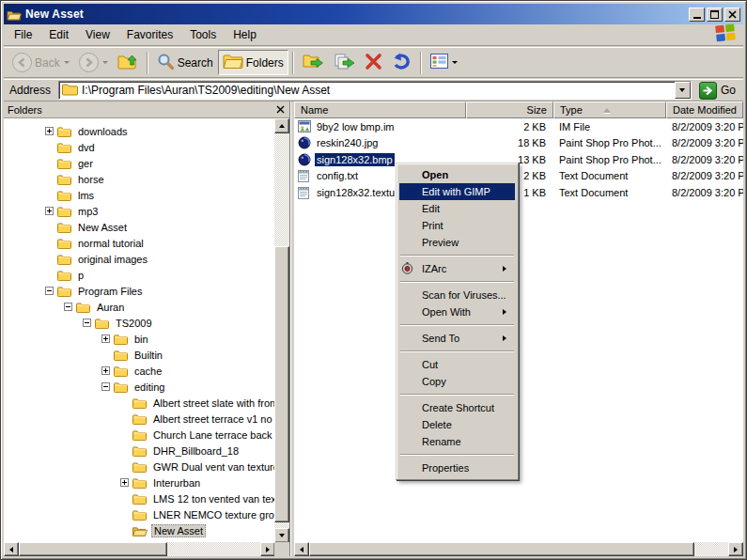  Describe the element at coordinates (374, 63) in the screenshot. I see `delete-button` at that location.